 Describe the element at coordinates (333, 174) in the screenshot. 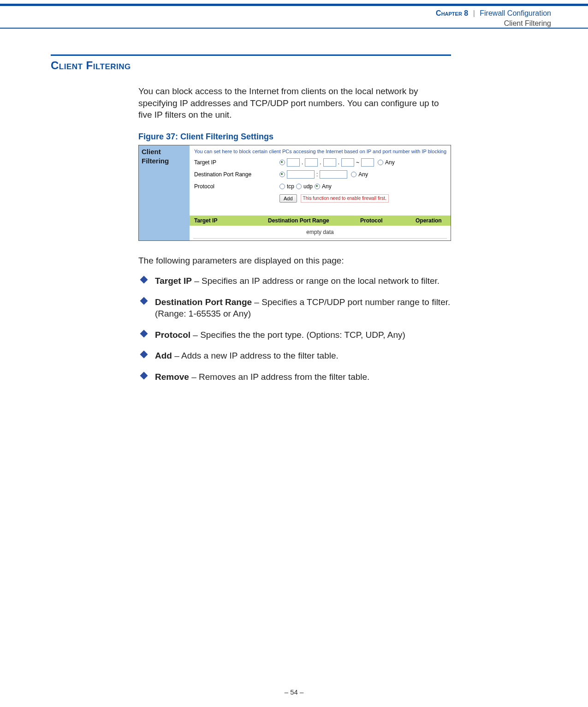

I see `port-end` at that location.